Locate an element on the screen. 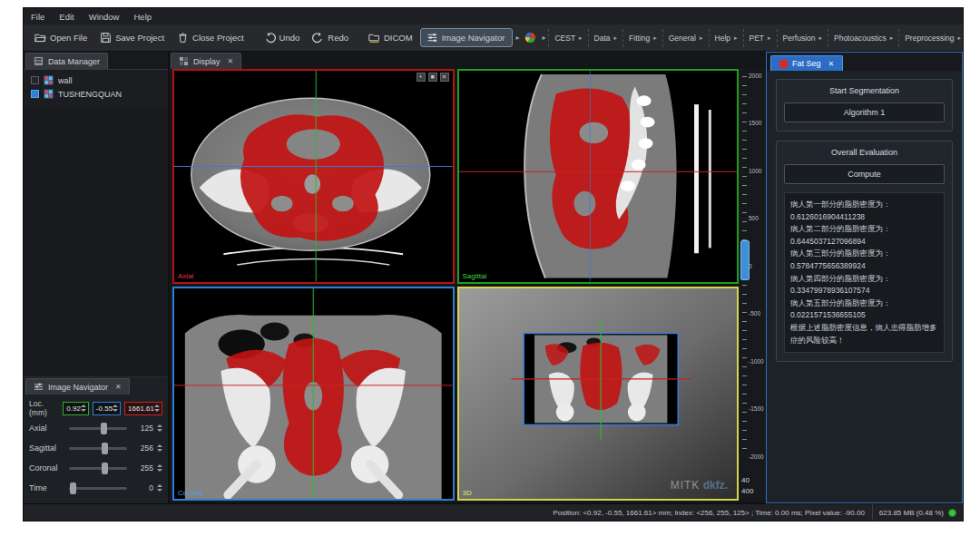  image-navigator-panel: Image Navigator ✕ Loc. (mm) 0.92 is located at coordinates (96, 440).